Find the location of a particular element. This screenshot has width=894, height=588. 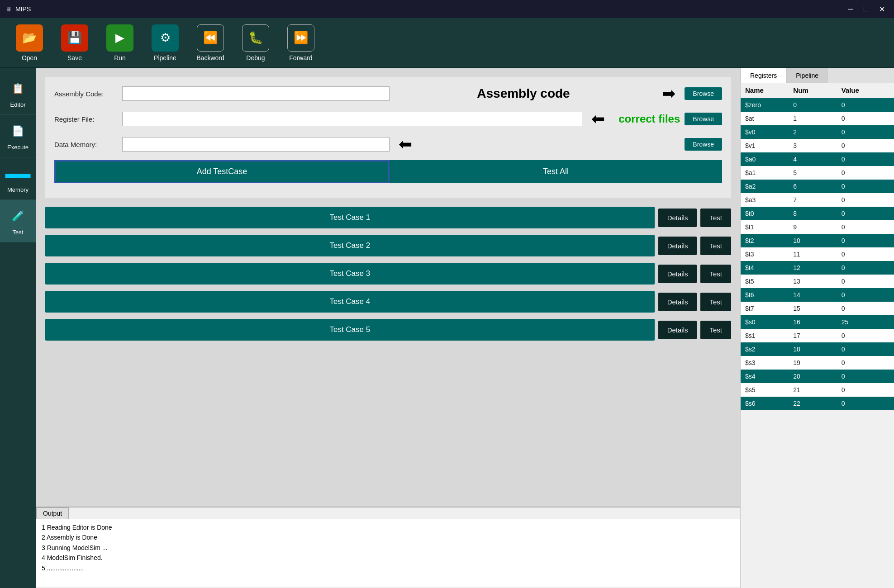

pipeline-label: Pipeline is located at coordinates (165, 58).